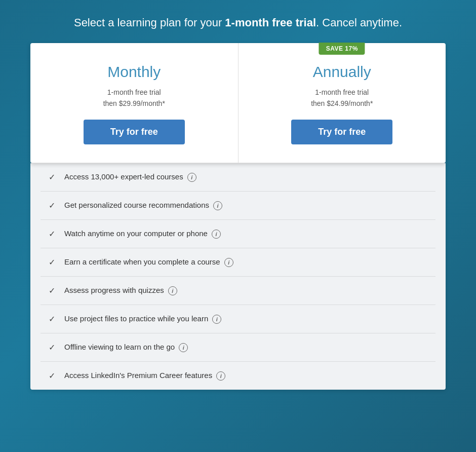 The image size is (476, 452). What do you see at coordinates (342, 98) in the screenshot?
I see `annually-price-info: 1-month free trial then $24.99/month*` at bounding box center [342, 98].